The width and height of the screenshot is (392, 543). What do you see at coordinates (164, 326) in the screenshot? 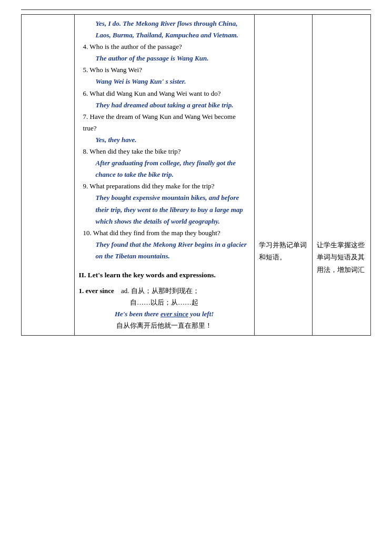
I see `vocab1-translation: 自从你离开后他就一直在那里！` at bounding box center [164, 326].